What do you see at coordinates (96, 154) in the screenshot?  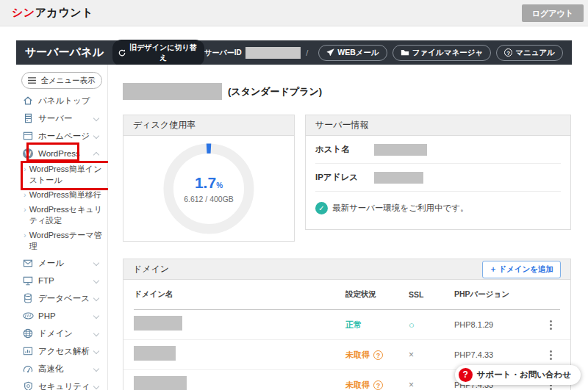 I see `chevron-up-icon` at bounding box center [96, 154].